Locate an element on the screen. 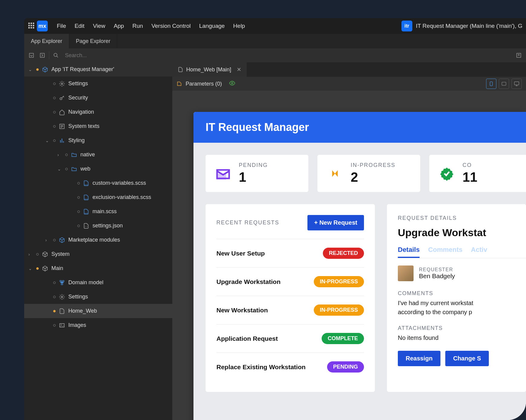 The width and height of the screenshot is (526, 420). request-title: Replace Existing Workstation is located at coordinates (261, 367).